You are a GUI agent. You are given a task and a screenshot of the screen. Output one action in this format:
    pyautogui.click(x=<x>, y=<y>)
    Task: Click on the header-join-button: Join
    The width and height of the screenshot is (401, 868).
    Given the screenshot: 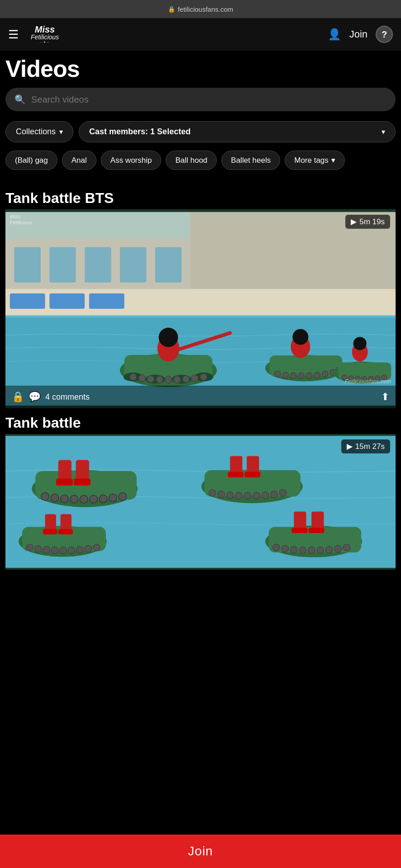 What is the action you would take?
    pyautogui.click(x=358, y=34)
    